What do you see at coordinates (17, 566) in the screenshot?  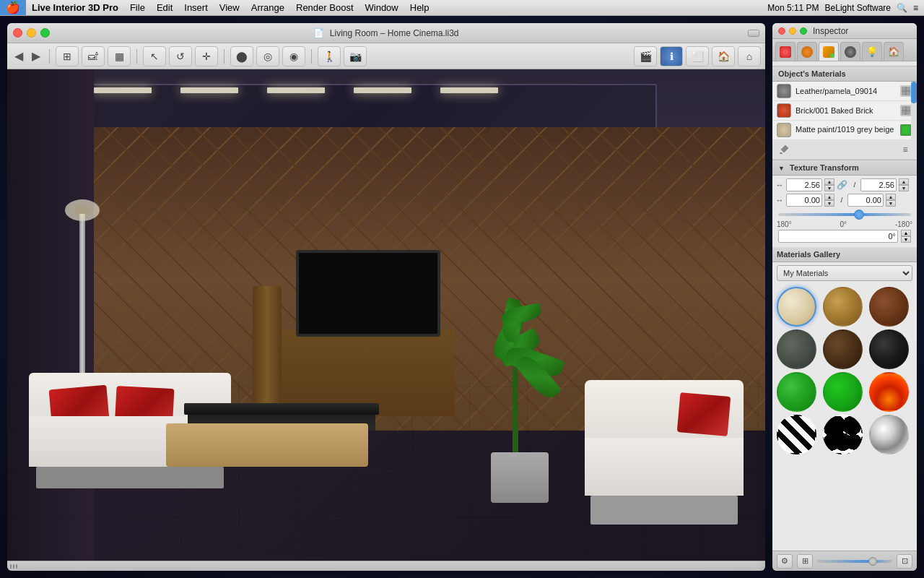 I see `statusbar-handle` at bounding box center [17, 566].